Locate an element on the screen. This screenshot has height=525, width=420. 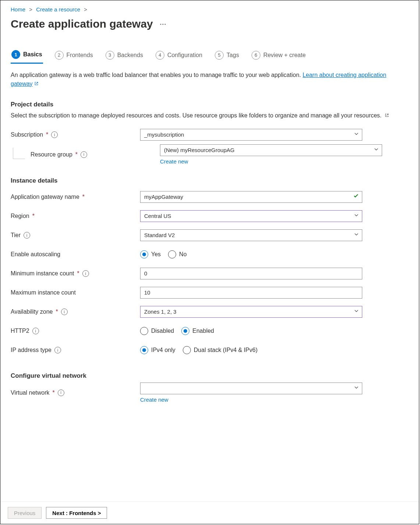
dropdown-value: (New) myResourceGroupAG is located at coordinates (199, 150).